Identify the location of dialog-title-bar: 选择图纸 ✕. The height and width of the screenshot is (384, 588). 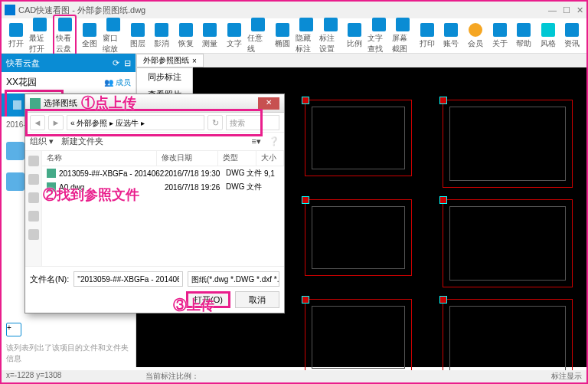
(155, 103).